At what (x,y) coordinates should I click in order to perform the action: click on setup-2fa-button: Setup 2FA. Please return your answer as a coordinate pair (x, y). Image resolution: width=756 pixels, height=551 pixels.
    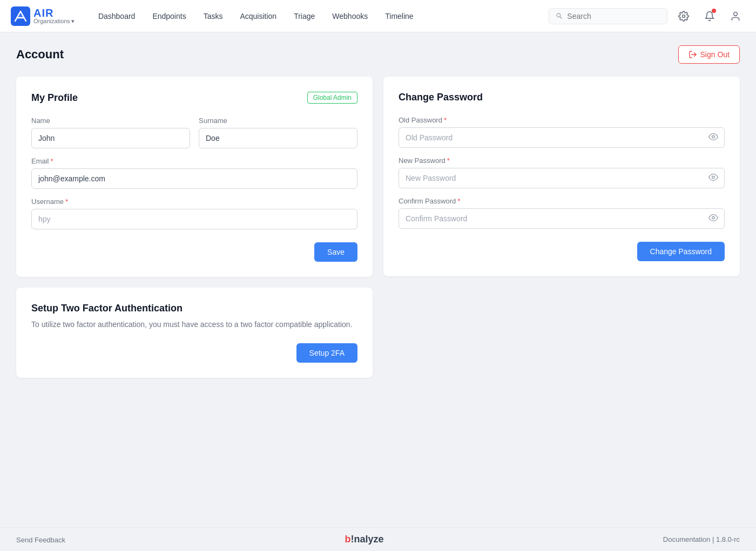
    Looking at the image, I should click on (327, 353).